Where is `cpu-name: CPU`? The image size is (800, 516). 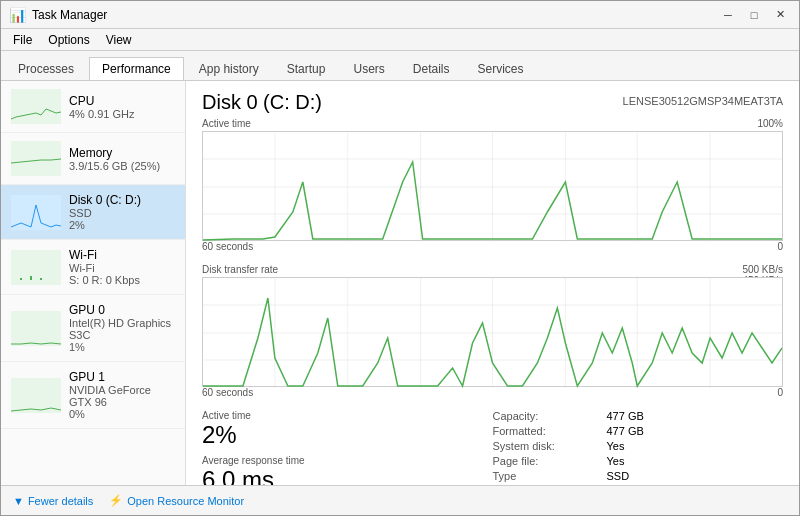 cpu-name: CPU is located at coordinates (122, 101).